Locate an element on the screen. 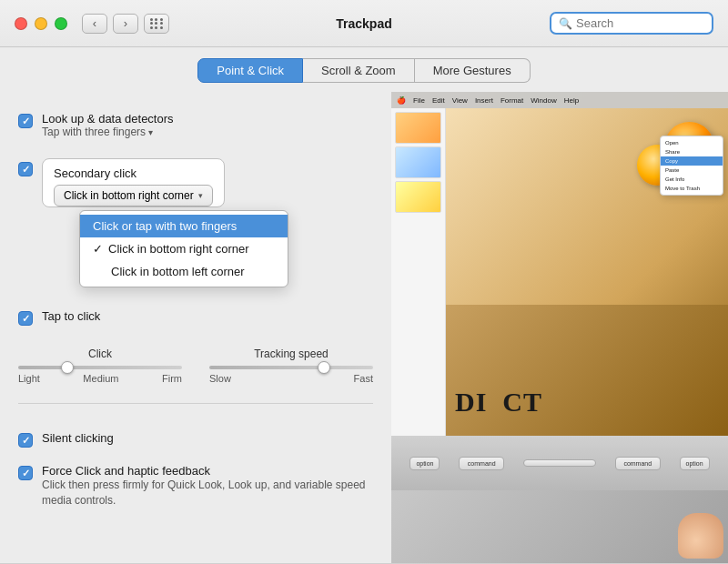  sim-format-menu: Format is located at coordinates (511, 100).